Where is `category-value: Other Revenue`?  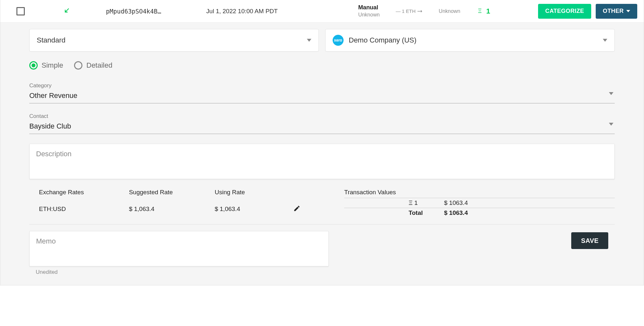 category-value: Other Revenue is located at coordinates (53, 95).